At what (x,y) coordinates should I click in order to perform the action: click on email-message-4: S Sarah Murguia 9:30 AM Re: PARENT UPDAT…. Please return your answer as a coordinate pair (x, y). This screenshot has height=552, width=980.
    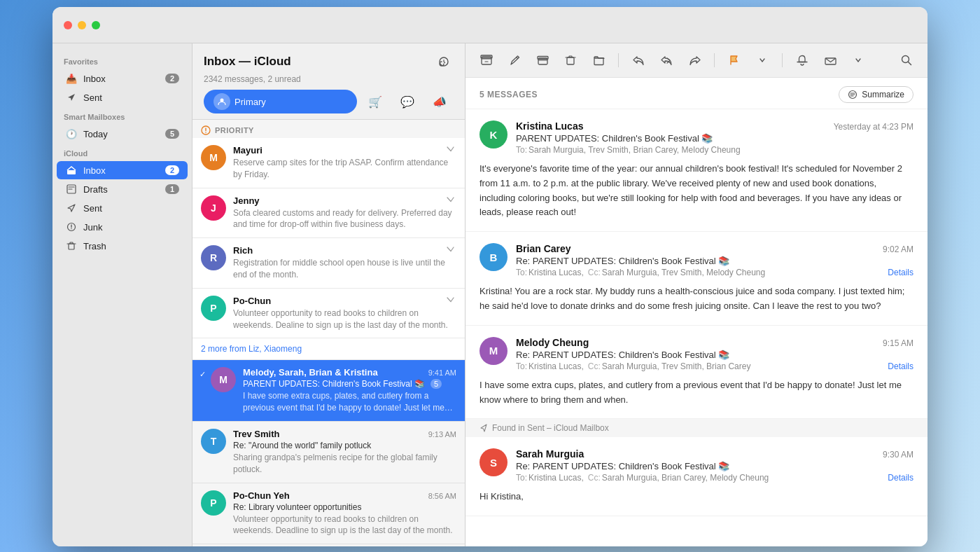
    Looking at the image, I should click on (696, 476).